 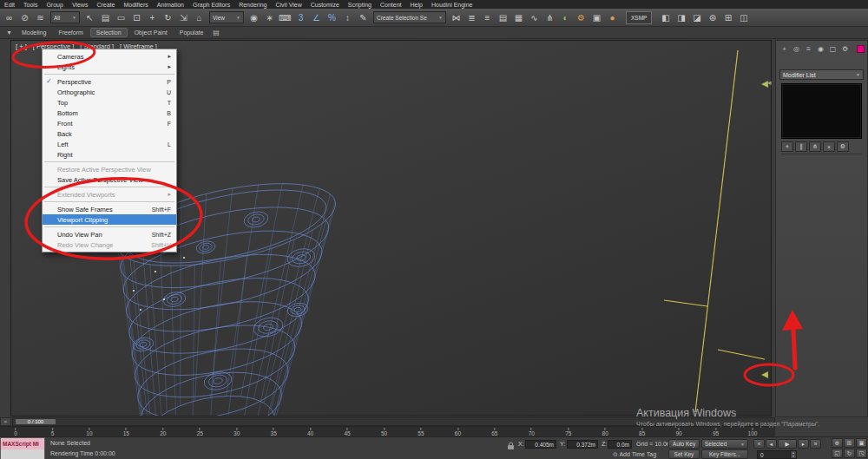 What do you see at coordinates (821, 111) in the screenshot?
I see `modifier-stack` at bounding box center [821, 111].